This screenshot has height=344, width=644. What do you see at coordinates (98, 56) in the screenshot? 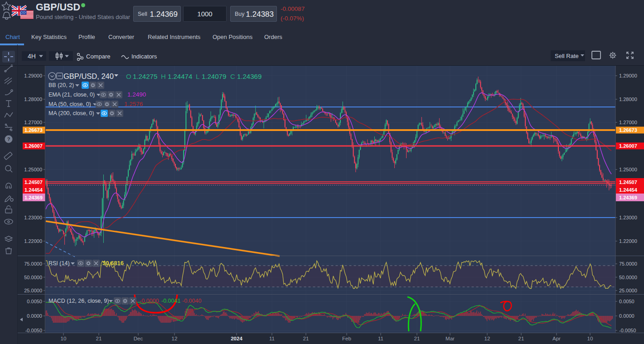
I see `svg-text: Compare` at bounding box center [98, 56].